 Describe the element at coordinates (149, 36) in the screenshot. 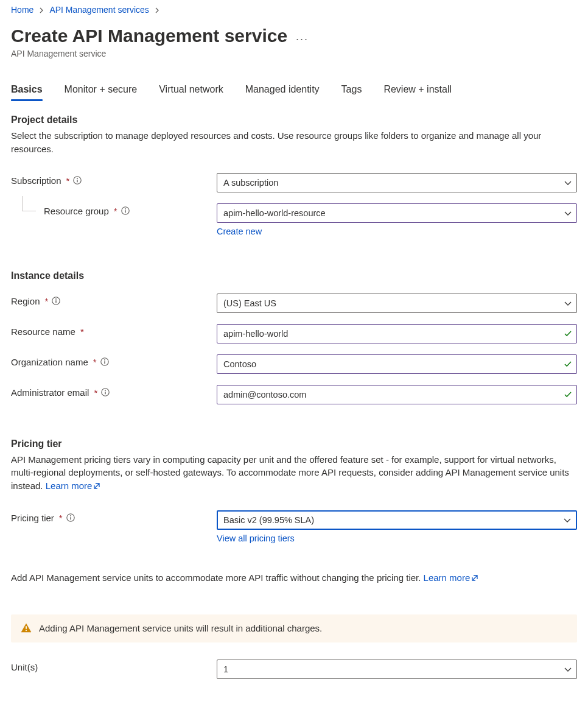

I see `page-title: Create API Management service` at that location.